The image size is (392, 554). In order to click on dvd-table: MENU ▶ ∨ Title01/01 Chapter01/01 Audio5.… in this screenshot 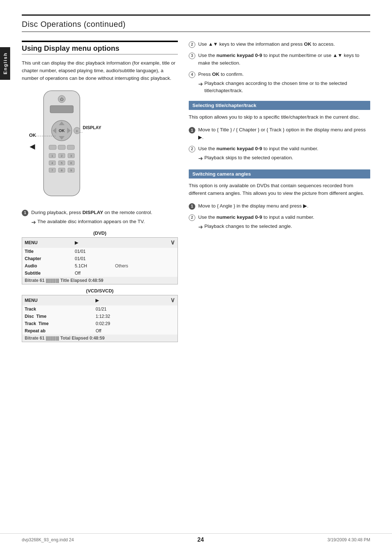, I will do `click(100, 261)`.